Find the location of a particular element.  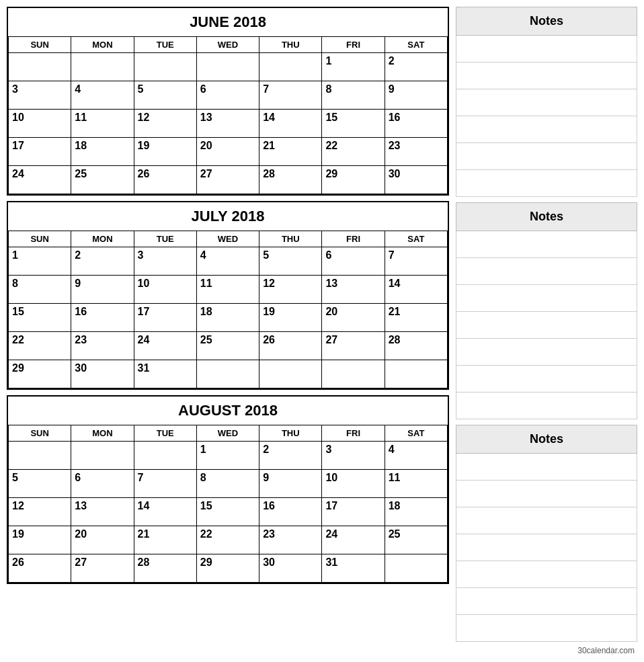

footer: 30calendar.com is located at coordinates (322, 649).